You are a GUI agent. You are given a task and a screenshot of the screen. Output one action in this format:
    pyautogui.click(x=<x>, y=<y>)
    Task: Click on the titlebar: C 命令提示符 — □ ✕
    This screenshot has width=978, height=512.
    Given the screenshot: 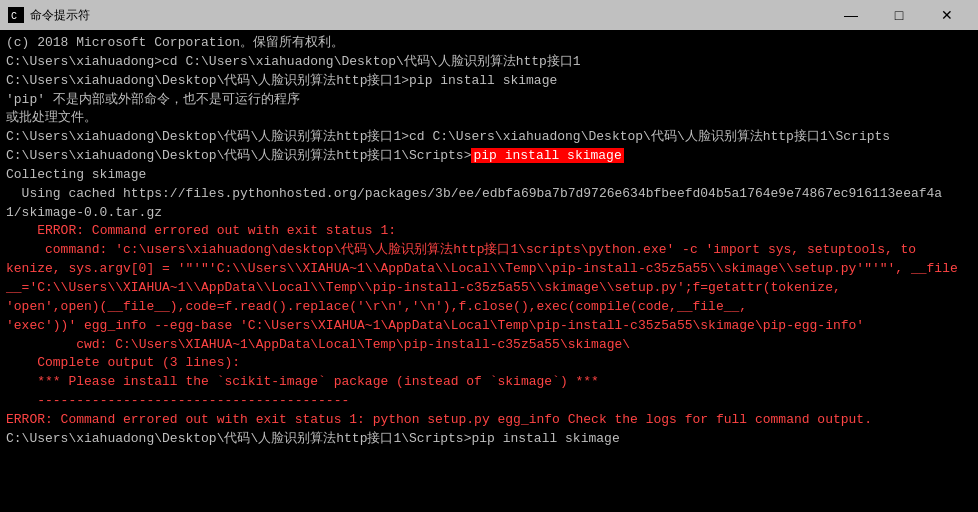 What is the action you would take?
    pyautogui.click(x=489, y=15)
    